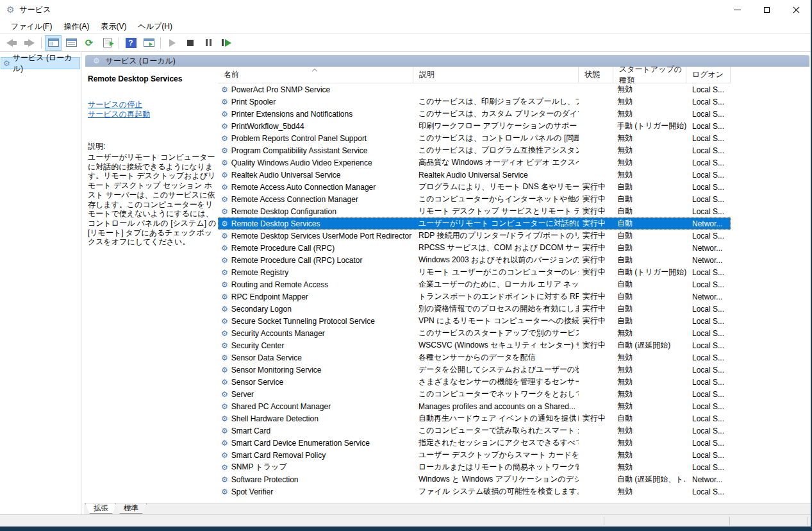  I want to click on properties-button, so click(71, 43).